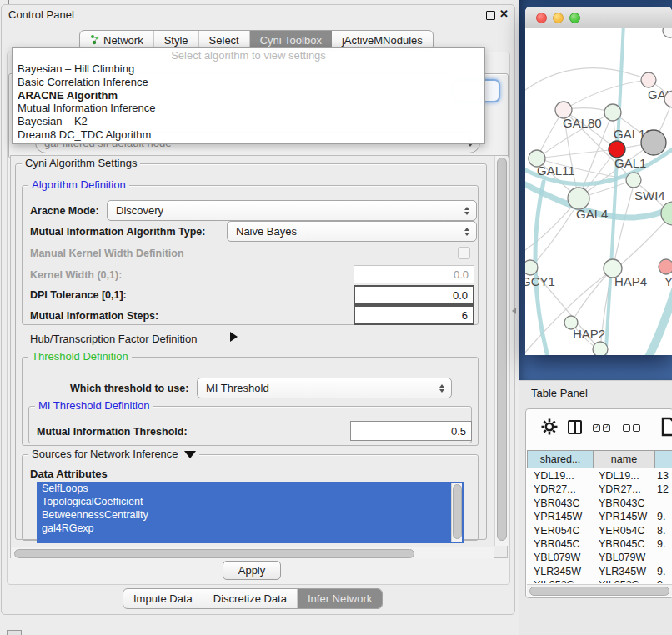 This screenshot has height=635, width=672. I want to click on gear-icon, so click(549, 428).